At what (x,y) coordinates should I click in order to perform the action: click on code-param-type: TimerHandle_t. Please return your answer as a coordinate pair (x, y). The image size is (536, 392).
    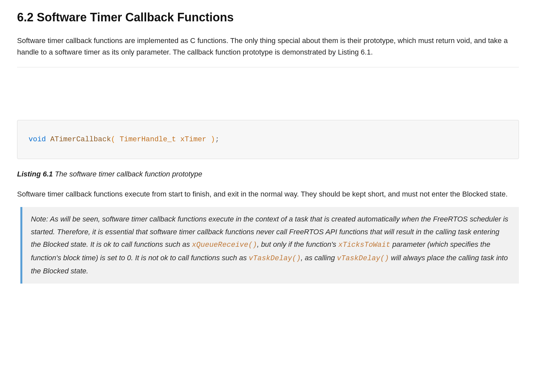
    Looking at the image, I should click on (148, 139).